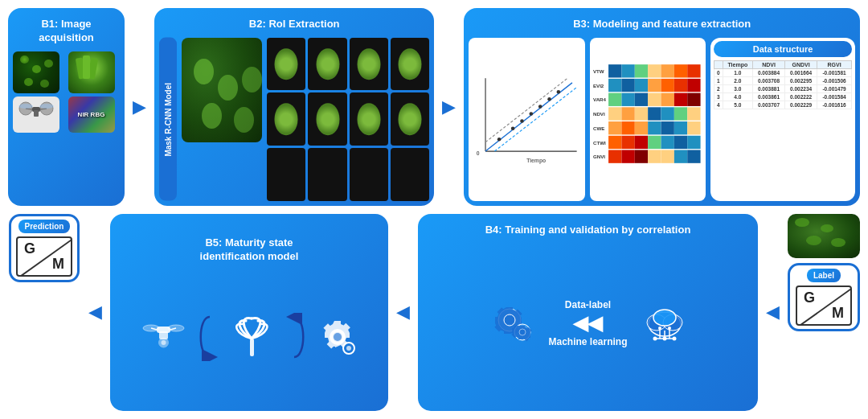 This screenshot has height=419, width=868. Describe the element at coordinates (599, 129) in the screenshot. I see `svg-text: CWE` at that location.